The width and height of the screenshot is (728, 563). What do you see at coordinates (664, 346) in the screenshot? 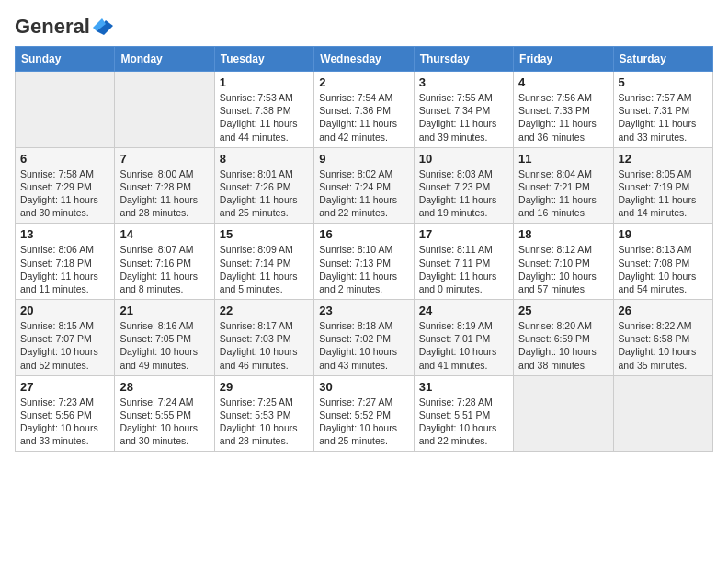
I see `day-info: Sunrise: 8:22 AM Sunset: 6:58 PM Dayligh…` at bounding box center [664, 346].